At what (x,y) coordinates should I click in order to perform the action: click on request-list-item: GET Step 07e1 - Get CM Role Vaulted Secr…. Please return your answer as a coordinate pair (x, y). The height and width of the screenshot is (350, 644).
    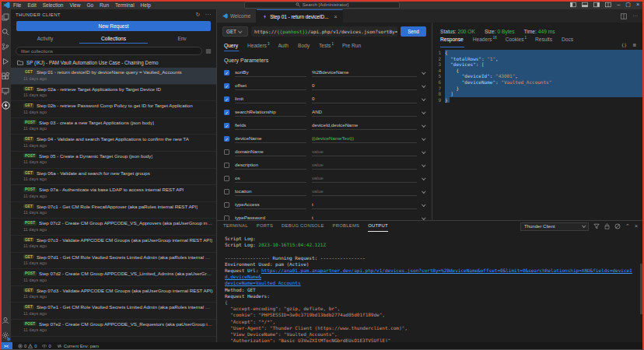
    Looking at the image, I should click on (114, 311).